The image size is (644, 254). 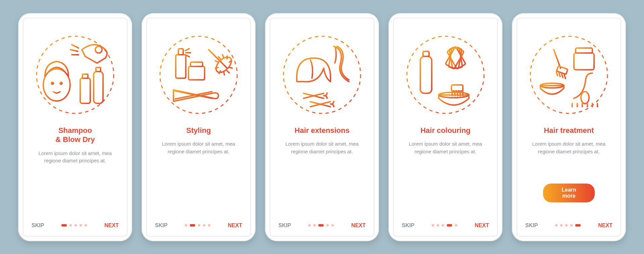 What do you see at coordinates (322, 131) in the screenshot?
I see `screen-title: Hair extensions` at bounding box center [322, 131].